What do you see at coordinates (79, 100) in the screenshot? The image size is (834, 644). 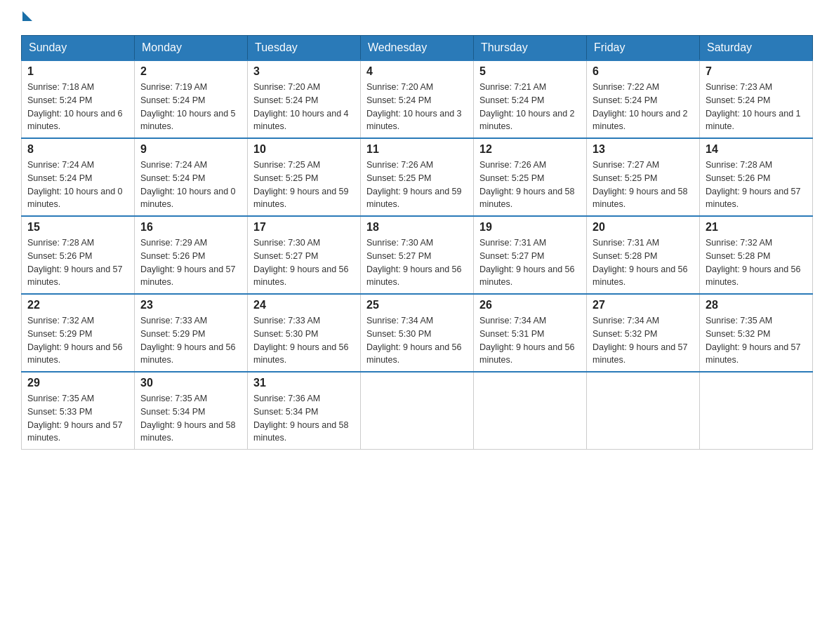 I see `calendar-cell: 1 Sunrise: 7:18 AMSunset: 5:24 PMDayligh…` at bounding box center [79, 100].